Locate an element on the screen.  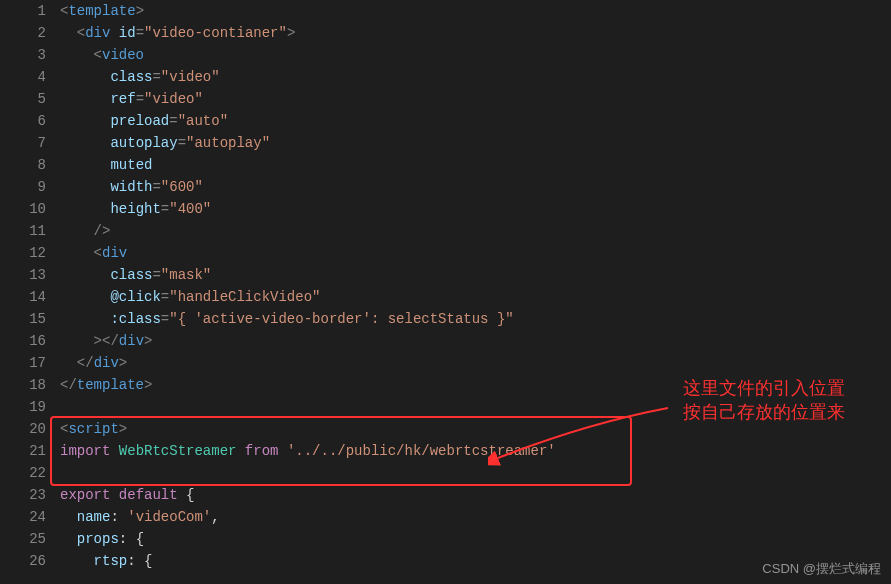
line-number: 11 is located at coordinates (23, 231).